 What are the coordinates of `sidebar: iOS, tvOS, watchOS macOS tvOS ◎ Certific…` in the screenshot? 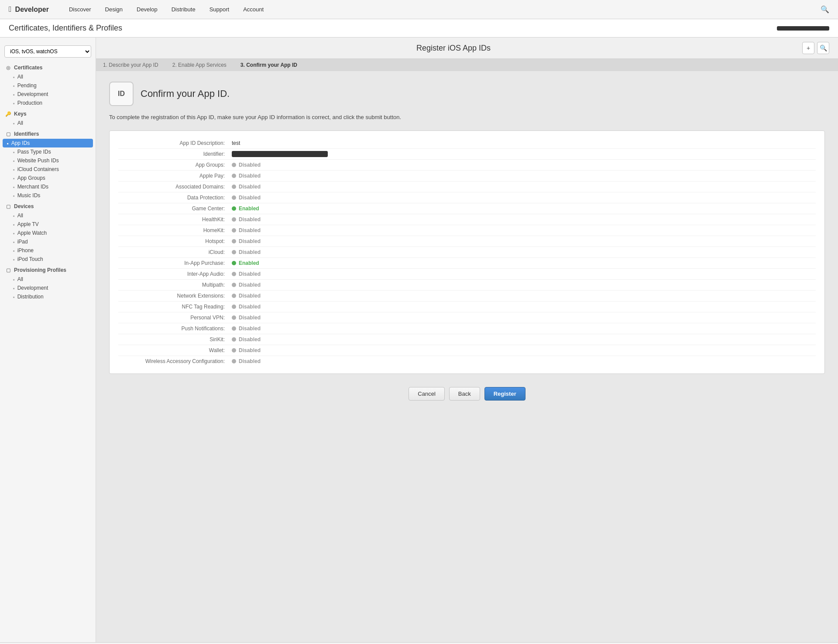 It's located at (48, 340).